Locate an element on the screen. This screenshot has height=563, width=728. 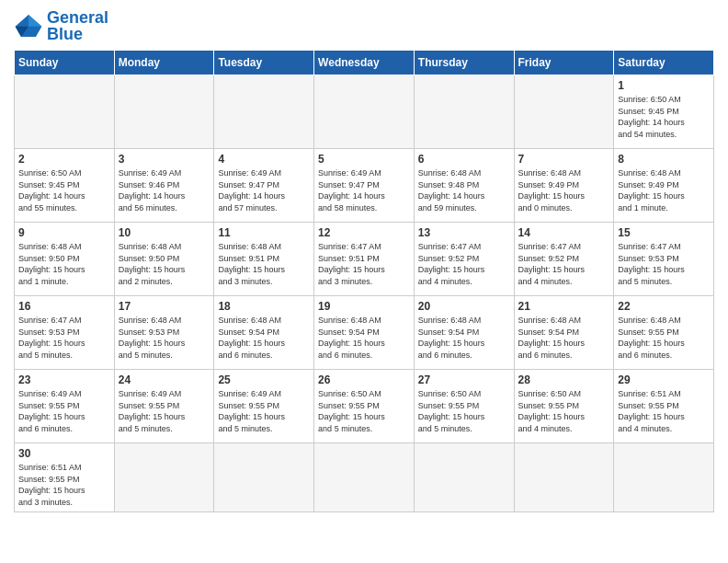
week-row-3: 9Sunrise: 6:48 AM Sunset: 9:50 PM Daylig… is located at coordinates (364, 259).